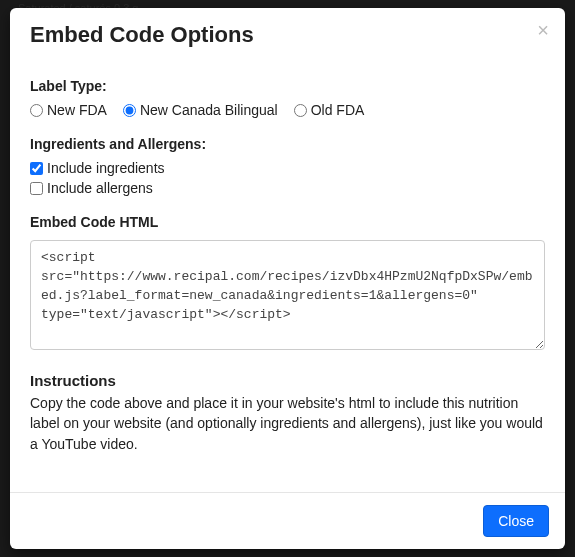 The height and width of the screenshot is (557, 575). I want to click on checkbox-include-ingredients-input, so click(36, 168).